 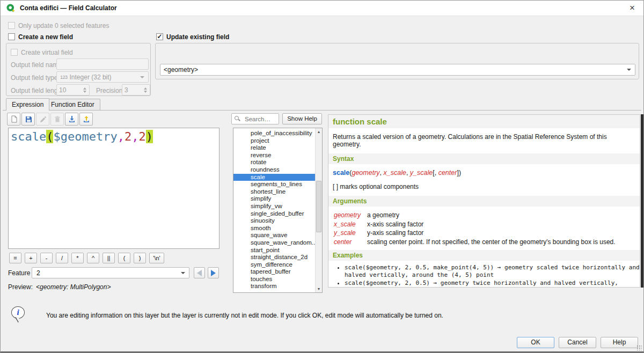 I want to click on operator-concat-button: ||, so click(x=108, y=258).